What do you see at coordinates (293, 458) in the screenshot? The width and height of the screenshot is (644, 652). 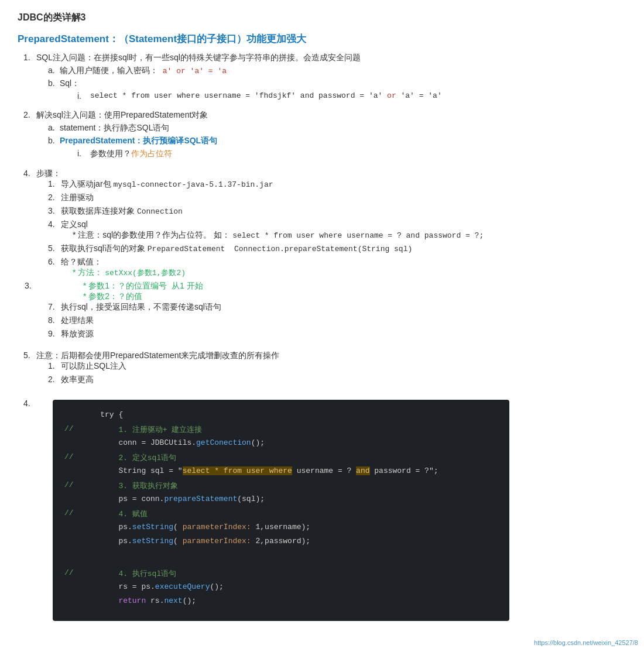 I see `code-c2-text: 2. 定义sql语句` at bounding box center [293, 458].